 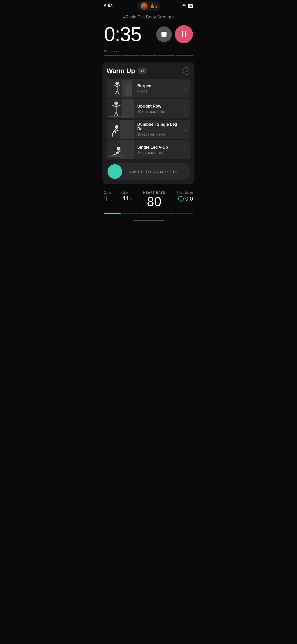 I want to click on card-header: Warm Up 1X ?, so click(x=149, y=71).